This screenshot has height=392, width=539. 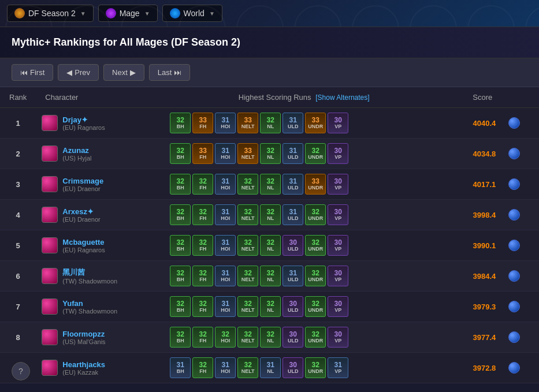 What do you see at coordinates (100, 368) in the screenshot?
I see `character-cell: Hearthjacks(EU) Kazzak` at bounding box center [100, 368].